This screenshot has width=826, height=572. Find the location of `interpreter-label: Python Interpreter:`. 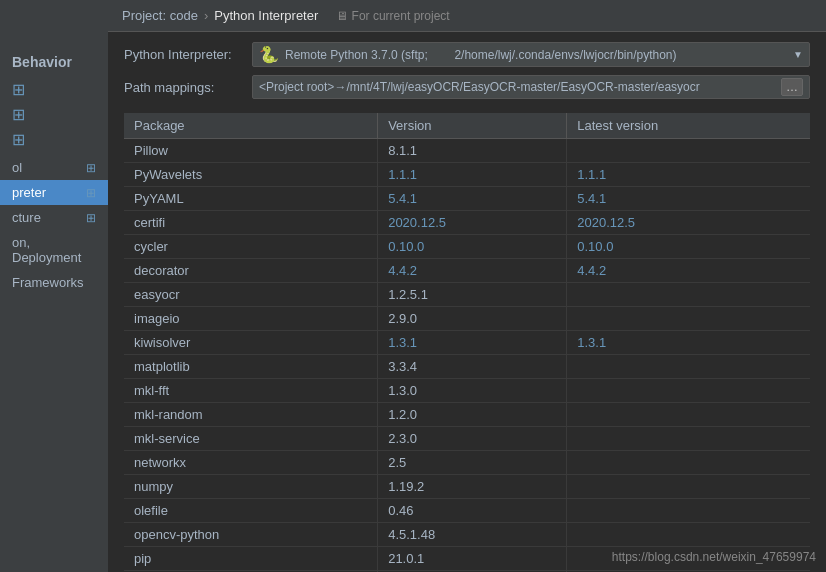

interpreter-label: Python Interpreter: is located at coordinates (184, 54).